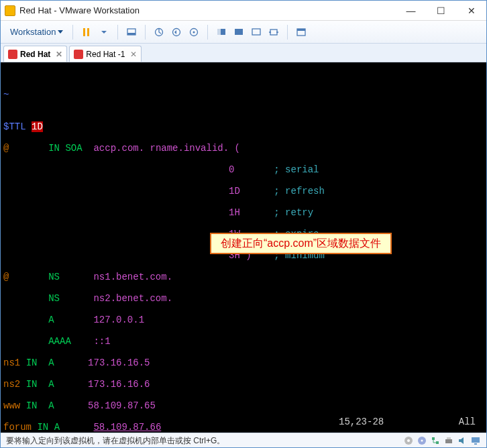 This screenshot has height=448, width=487. What do you see at coordinates (32, 406) in the screenshot?
I see `rec3-in: IN` at bounding box center [32, 406].